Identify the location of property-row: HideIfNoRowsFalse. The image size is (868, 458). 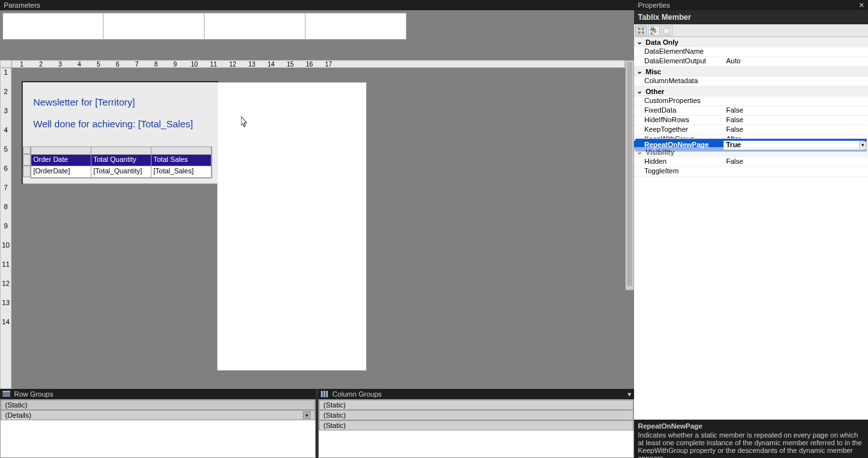
(751, 120).